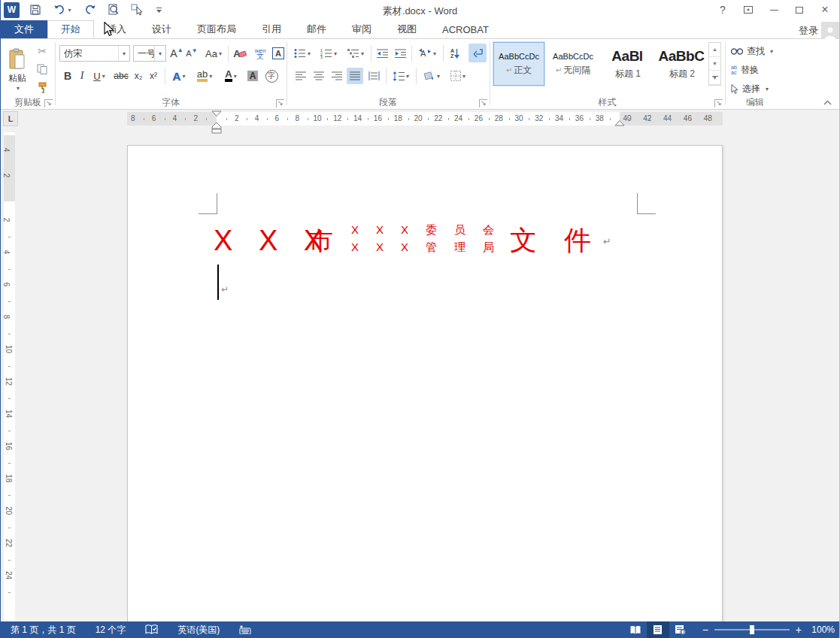  I want to click on character-shading-button: A, so click(253, 76).